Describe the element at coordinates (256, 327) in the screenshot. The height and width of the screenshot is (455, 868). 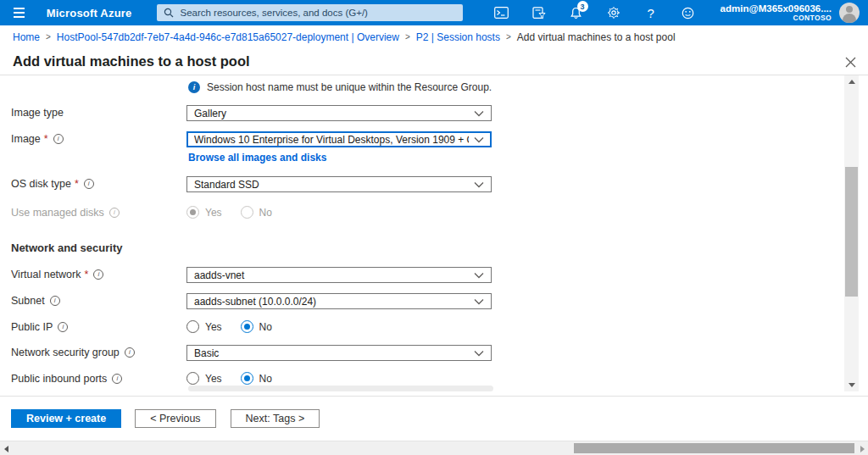
I see `public-ip-no-radio: No` at that location.